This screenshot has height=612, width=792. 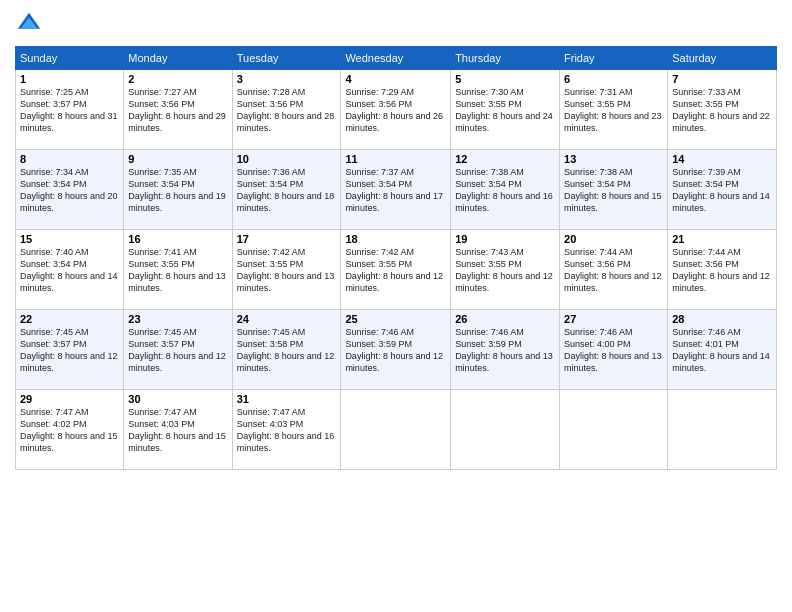 I want to click on day-number: 14, so click(x=722, y=159).